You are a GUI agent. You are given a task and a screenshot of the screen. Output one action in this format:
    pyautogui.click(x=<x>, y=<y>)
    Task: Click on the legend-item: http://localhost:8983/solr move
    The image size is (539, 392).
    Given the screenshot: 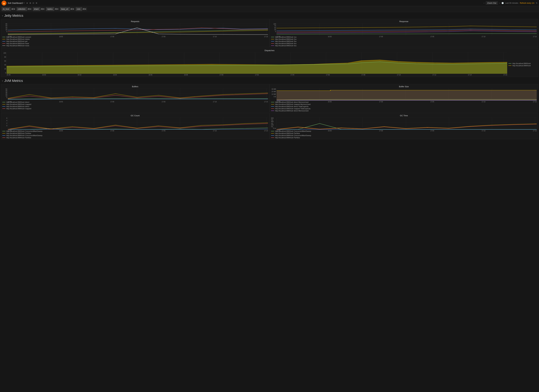 What is the action you would take?
    pyautogui.click(x=135, y=46)
    